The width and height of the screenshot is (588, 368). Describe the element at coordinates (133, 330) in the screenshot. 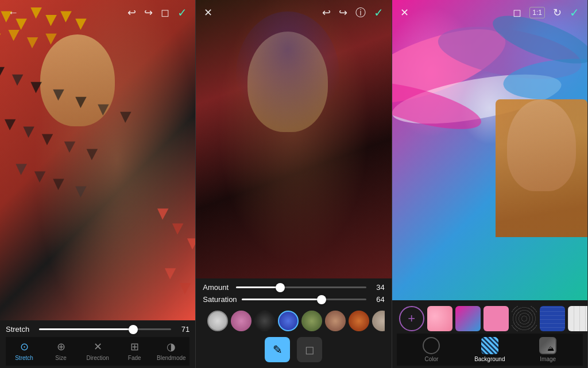

I see `stretch-thumb` at that location.